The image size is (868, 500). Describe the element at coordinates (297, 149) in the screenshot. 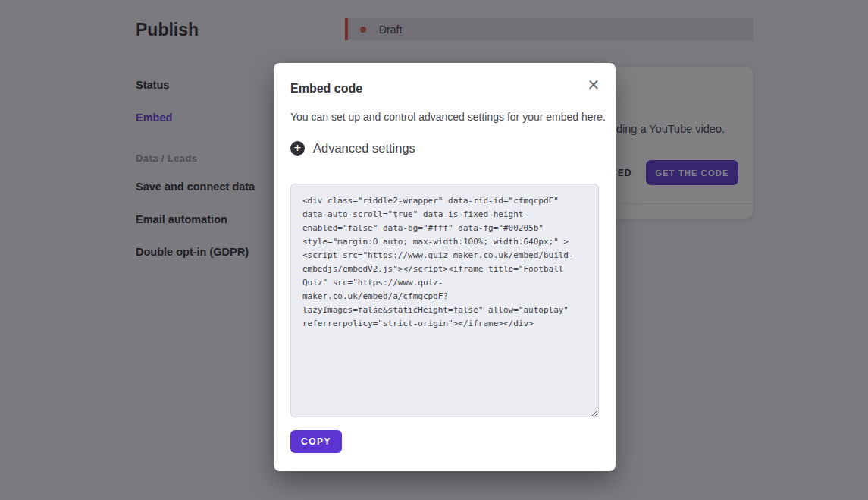

I see `plus-circle-icon: +` at that location.